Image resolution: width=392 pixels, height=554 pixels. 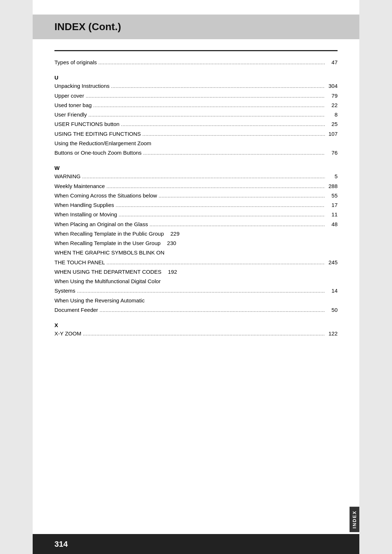 What do you see at coordinates (196, 330) in the screenshot?
I see `section-x: X X-Y ZOOM 122` at bounding box center [196, 330].